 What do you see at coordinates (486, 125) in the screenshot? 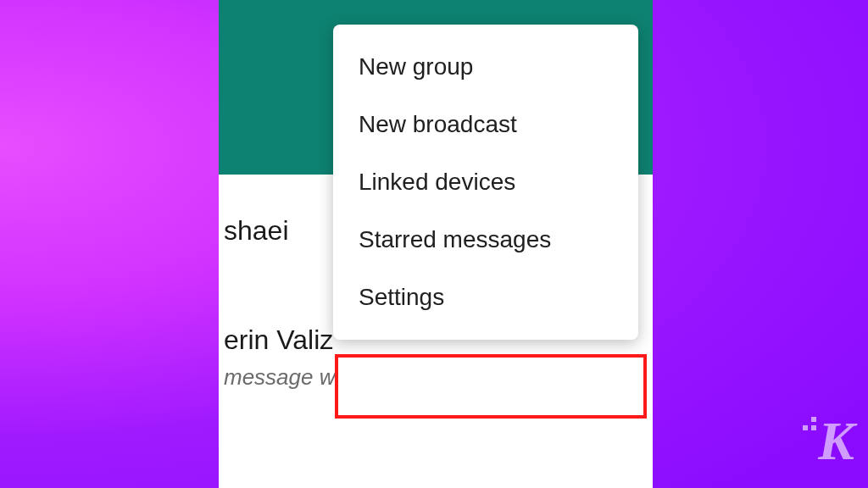
I see `menu-item-new-broadcast: New broadcast` at bounding box center [486, 125].